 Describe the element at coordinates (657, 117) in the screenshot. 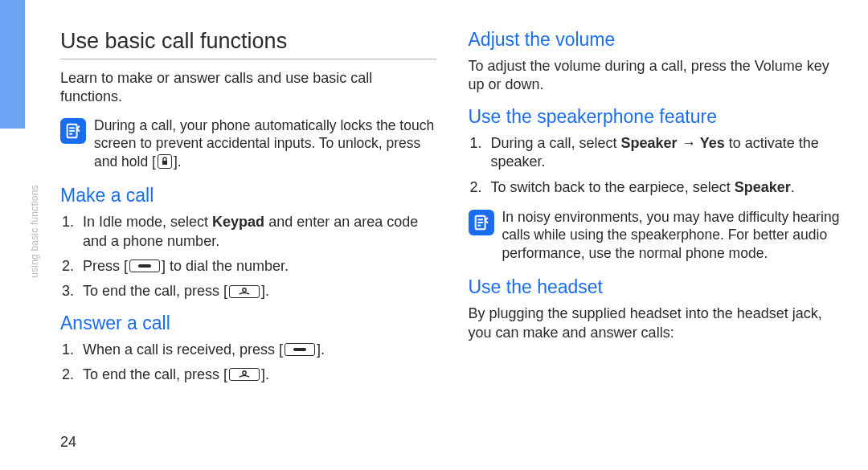

I see `speakerphone-heading: Use the speakerphone feature` at that location.